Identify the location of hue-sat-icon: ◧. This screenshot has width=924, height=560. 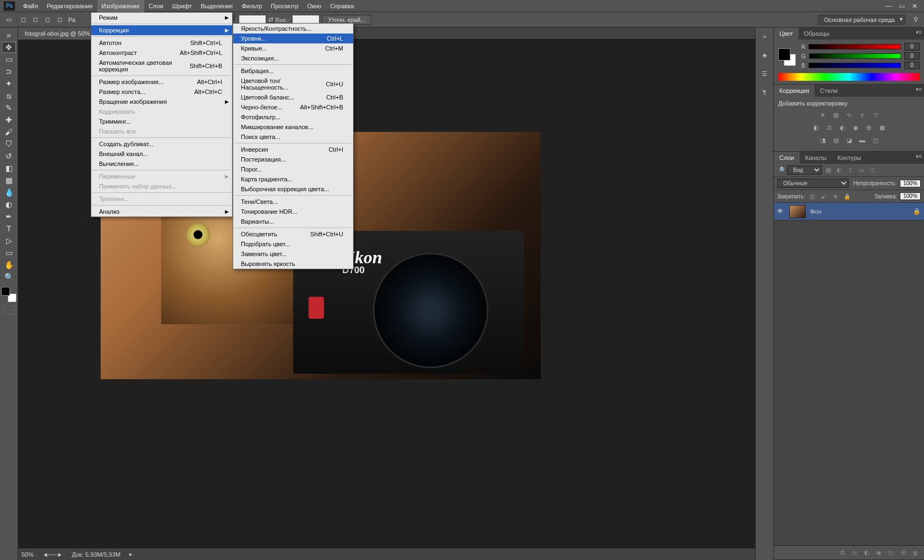
(816, 127).